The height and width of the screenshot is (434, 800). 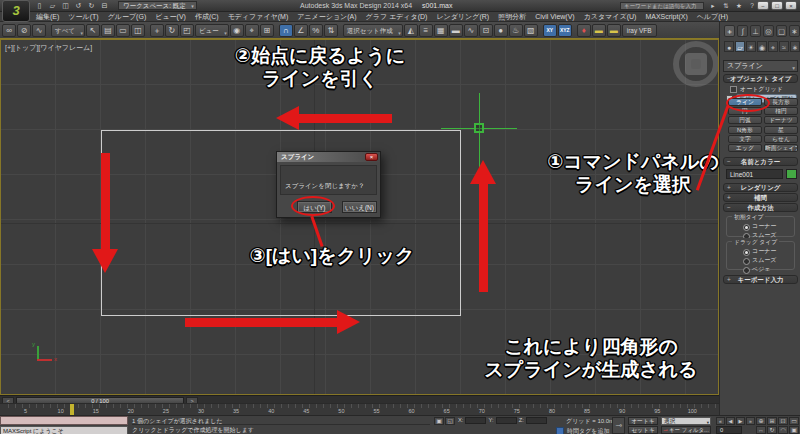 What do you see at coordinates (784, 46) in the screenshot?
I see `category-space-warps-icon: ≈` at bounding box center [784, 46].